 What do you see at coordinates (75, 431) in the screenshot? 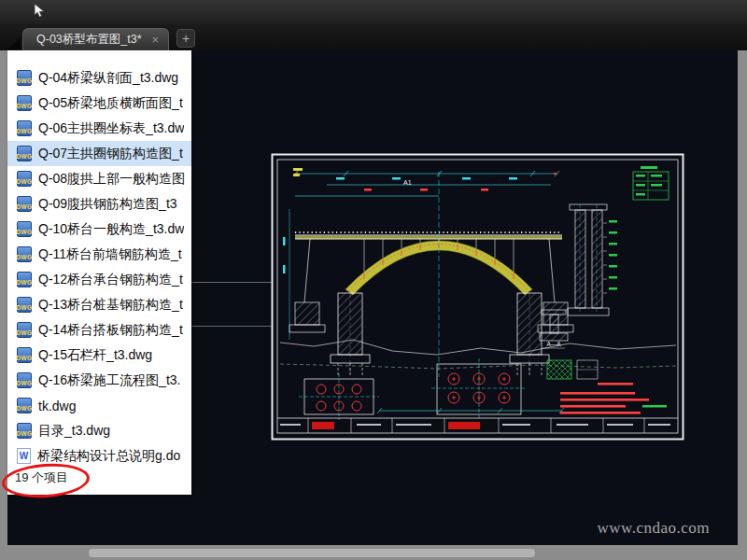
I see `file-name: 目录_t3.dwg` at bounding box center [75, 431].